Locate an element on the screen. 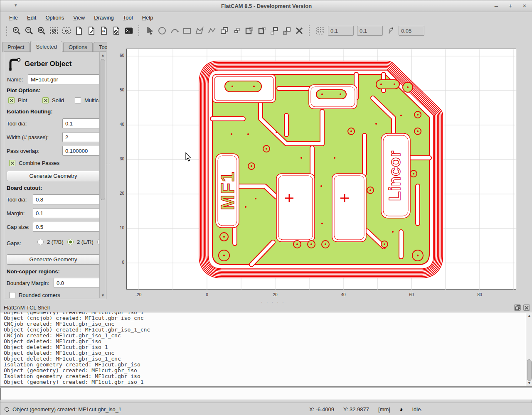 This screenshot has width=532, height=415. rounded-corners-checkbox is located at coordinates (12, 295).